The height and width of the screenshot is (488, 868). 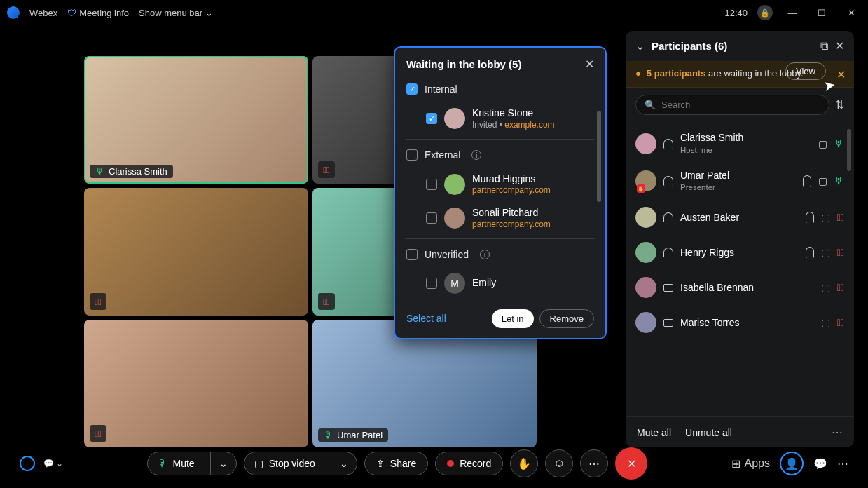 What do you see at coordinates (631, 463) in the screenshot?
I see `end-call-button: ✕` at bounding box center [631, 463].